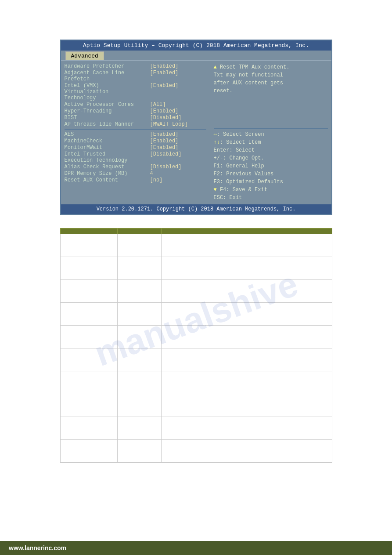  What do you see at coordinates (135, 111) in the screenshot?
I see `bios-item-4: Hyper-Threading [Enabled]` at bounding box center [135, 111].